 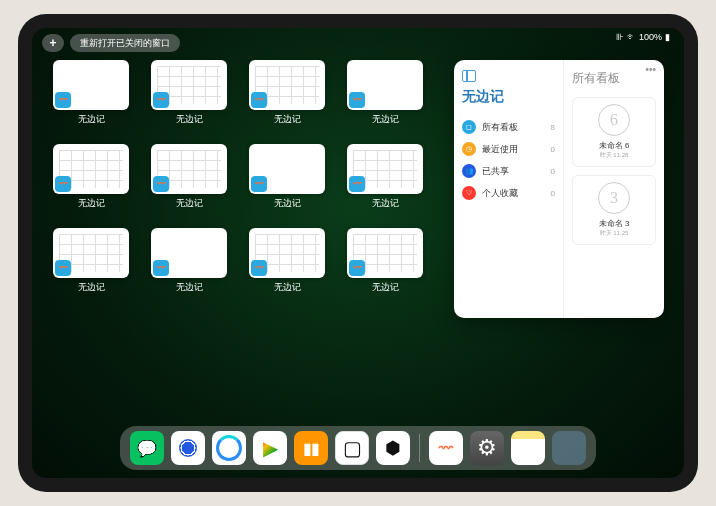 I want to click on battery-icon: ▮, so click(x=668, y=37).